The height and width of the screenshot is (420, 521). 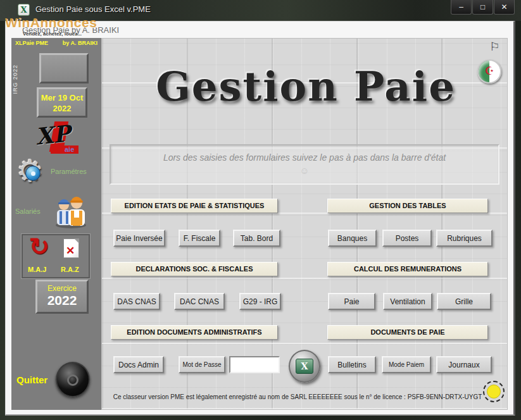 What do you see at coordinates (33, 173) in the screenshot?
I see `gear-core-icon` at bounding box center [33, 173].